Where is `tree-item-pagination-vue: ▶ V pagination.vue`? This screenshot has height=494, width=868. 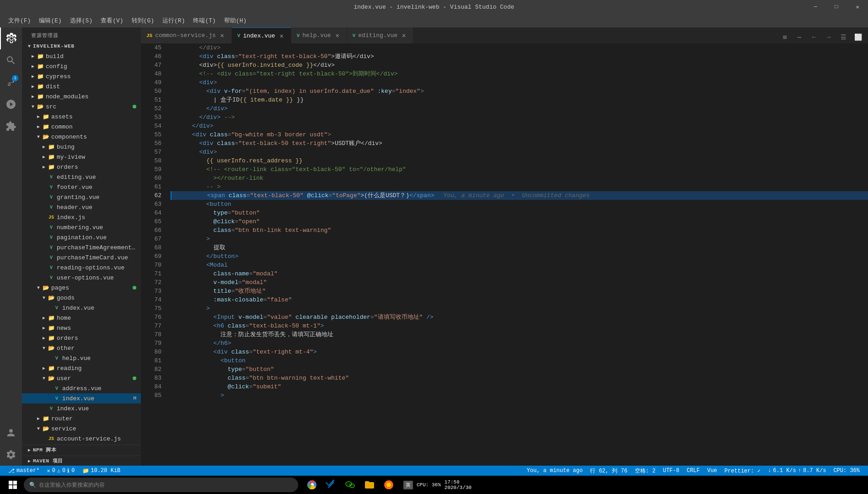
tree-item-pagination-vue: ▶ V pagination.vue is located at coordinates (81, 237).